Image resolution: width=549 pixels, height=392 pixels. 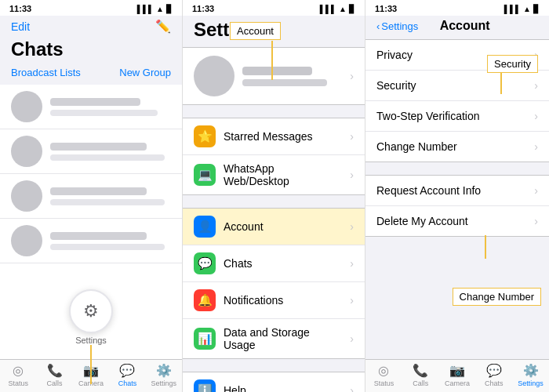 I want to click on settings-row-account: 👤 Account ›, so click(x=274, y=227).